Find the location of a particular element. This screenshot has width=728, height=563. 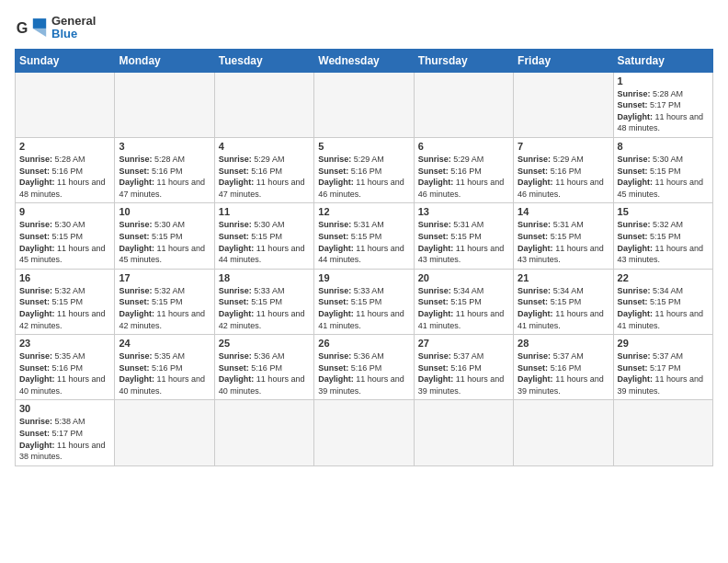

weekday-header-cell: Tuesday is located at coordinates (264, 61).